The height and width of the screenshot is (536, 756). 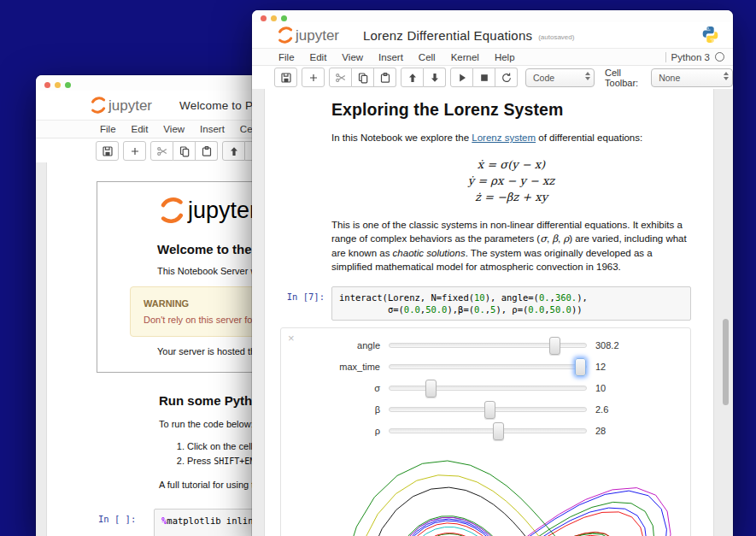 What do you see at coordinates (666, 57) in the screenshot?
I see `divider` at bounding box center [666, 57].